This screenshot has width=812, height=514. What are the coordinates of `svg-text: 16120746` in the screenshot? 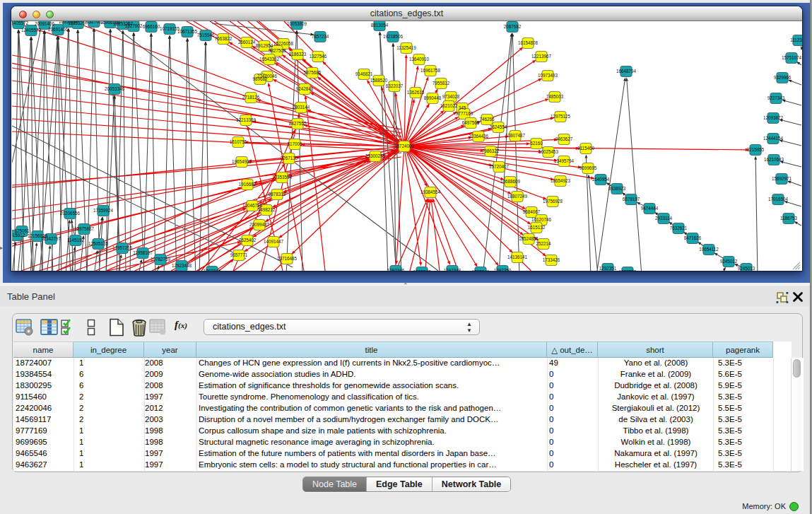 It's located at (541, 219).